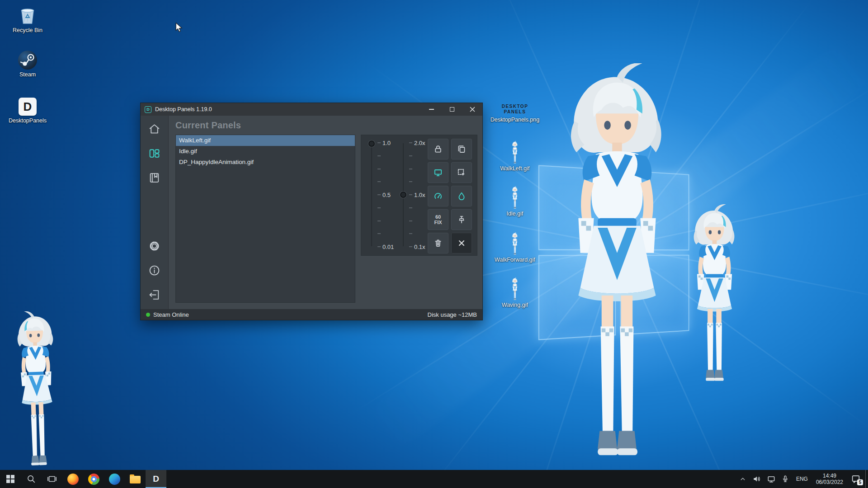 This screenshot has width=868, height=488. I want to click on firefox-icon, so click(73, 479).